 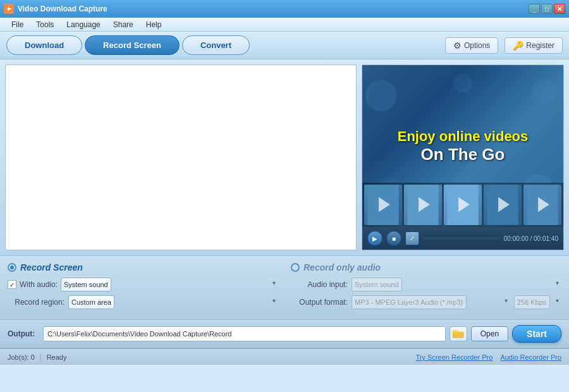 What do you see at coordinates (143, 285) in the screenshot?
I see `with-audio-row: ✓ With audio: System sound Microphone` at bounding box center [143, 285].